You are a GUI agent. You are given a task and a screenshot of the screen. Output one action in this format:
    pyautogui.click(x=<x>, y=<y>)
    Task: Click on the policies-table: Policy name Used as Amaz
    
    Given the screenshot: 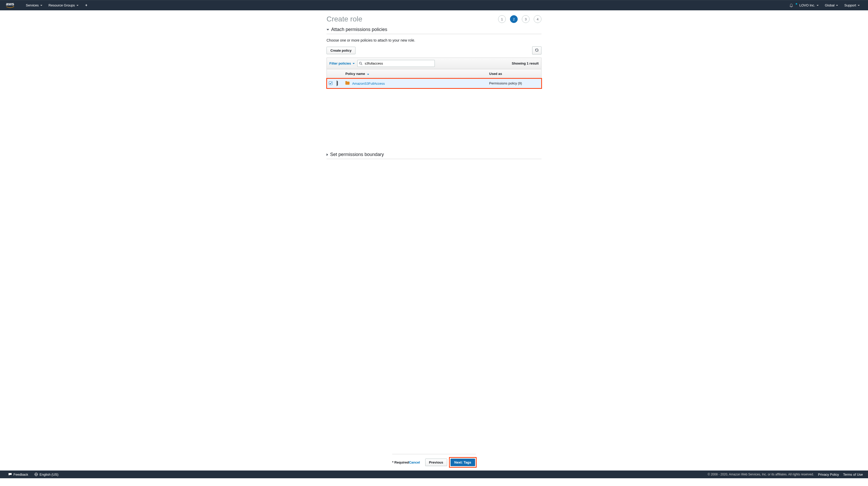 What is the action you would take?
    pyautogui.click(x=434, y=79)
    